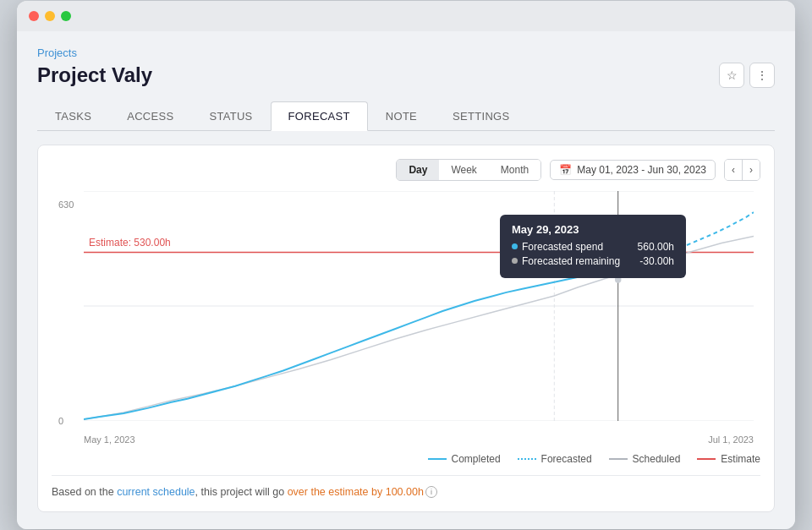 This screenshot has width=812, height=530. I want to click on tooltip-dot-spend, so click(514, 247).